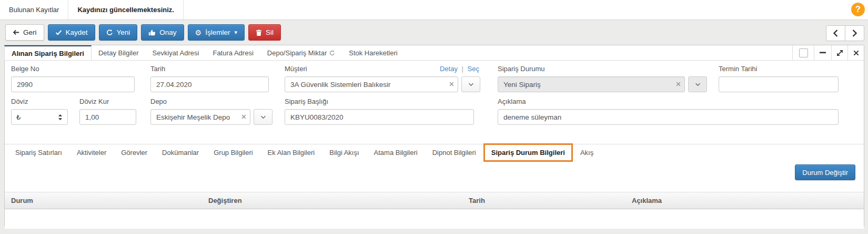 The width and height of the screenshot is (868, 234). Describe the element at coordinates (435, 53) in the screenshot. I see `panel-tab-bar: Alınan Sipariş Bilgileri Detay Bilgiler …` at that location.